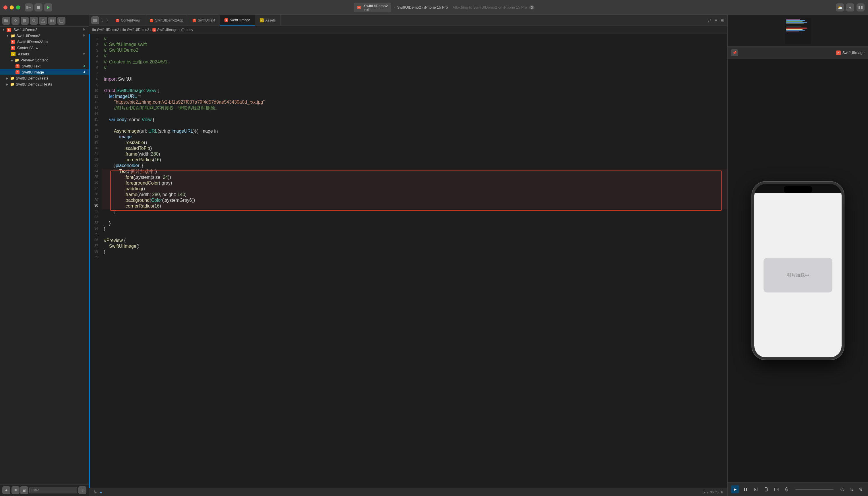  Describe the element at coordinates (95, 74) in the screenshot. I see `line-number-7: 7` at that location.